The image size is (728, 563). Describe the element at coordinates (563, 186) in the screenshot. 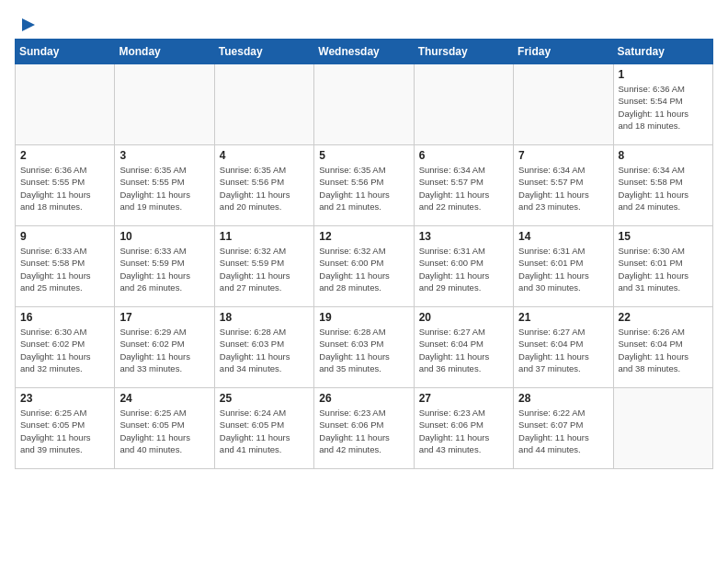

I see `calendar-cell: 7Sunrise: 6:34 AM Sunset: 5:57 PM Daylig…` at that location.